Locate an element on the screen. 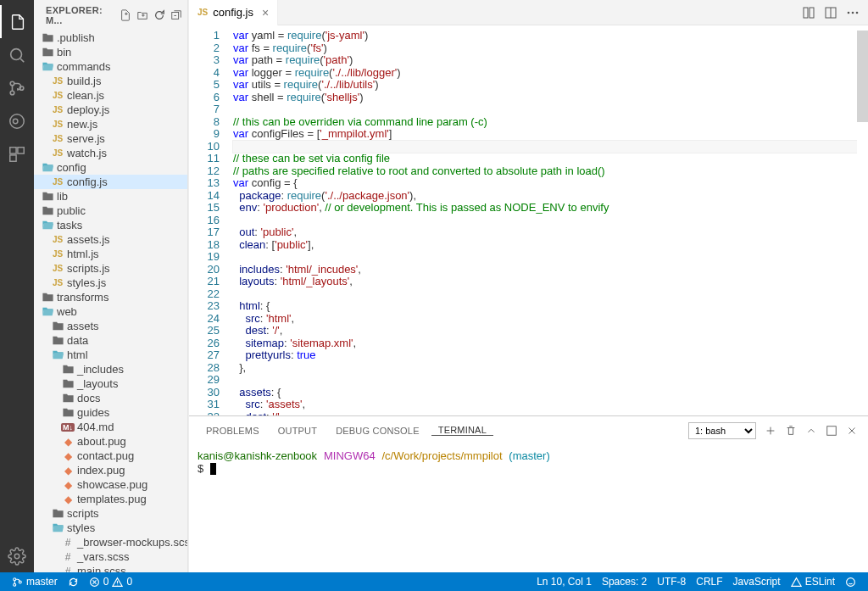  file-item: JShtml.js is located at coordinates (110, 254).